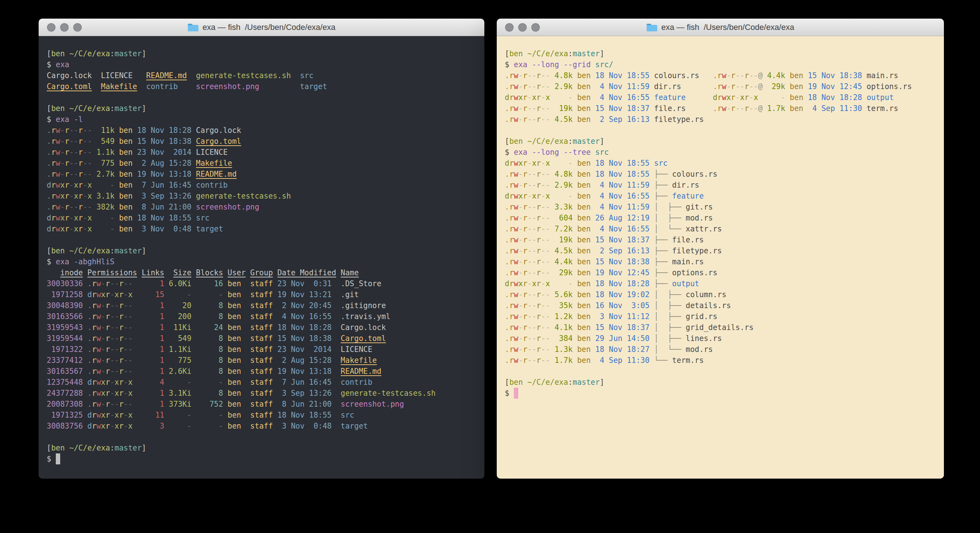 The height and width of the screenshot is (533, 980). What do you see at coordinates (676, 120) in the screenshot?
I see `terminal-text: filetype.rs` at bounding box center [676, 120].